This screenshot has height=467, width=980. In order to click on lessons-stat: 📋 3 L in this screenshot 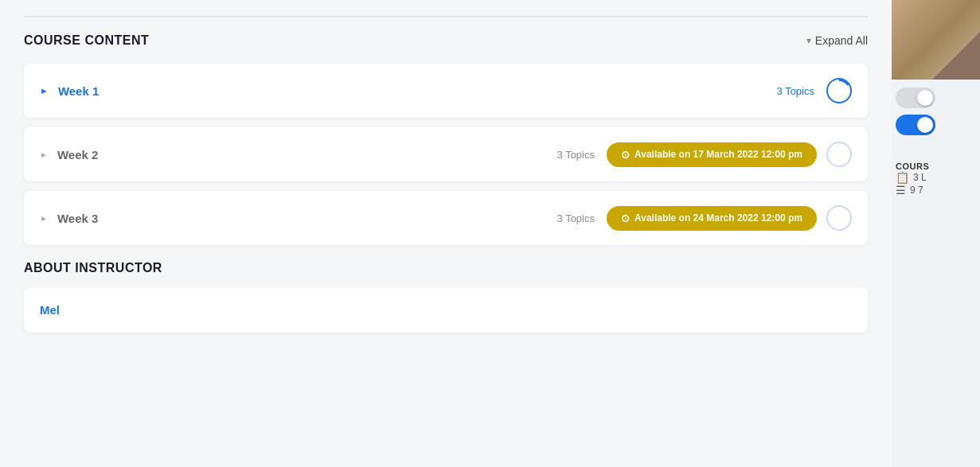, I will do `click(912, 177)`.